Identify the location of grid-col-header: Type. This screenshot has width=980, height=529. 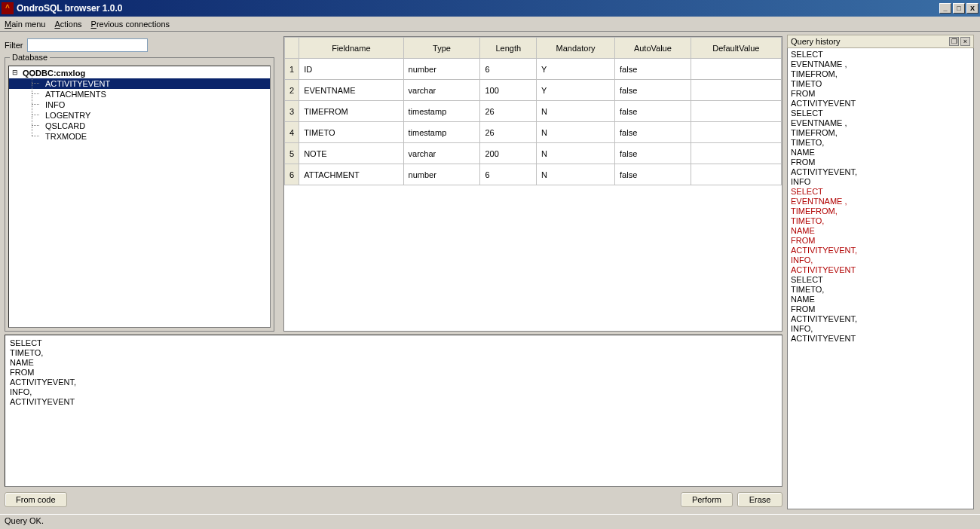
(442, 48).